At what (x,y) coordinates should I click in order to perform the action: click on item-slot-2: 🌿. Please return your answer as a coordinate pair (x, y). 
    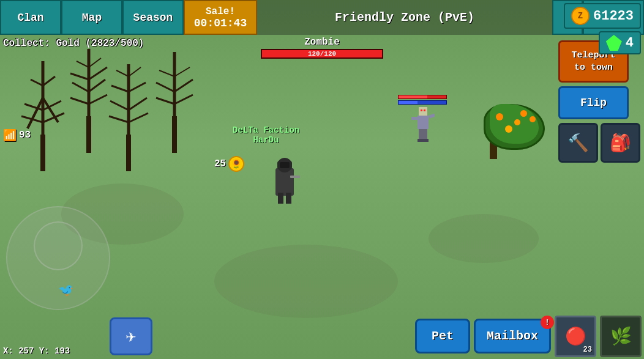
    Looking at the image, I should click on (621, 336).